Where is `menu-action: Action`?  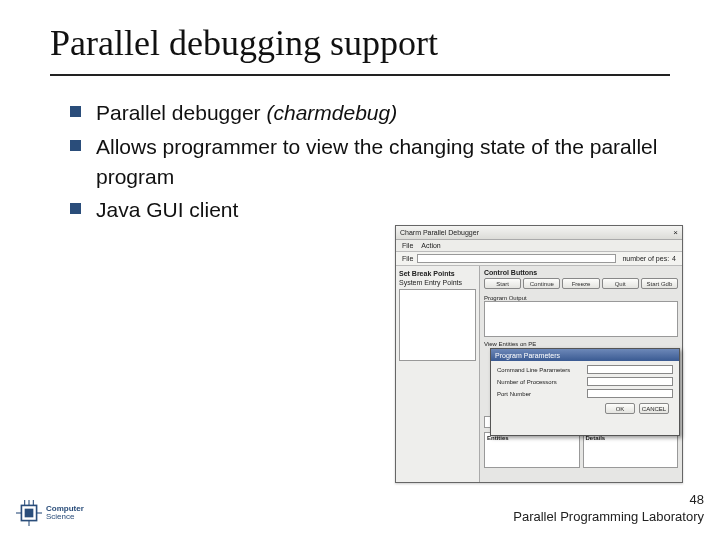
menu-action: Action is located at coordinates (430, 246).